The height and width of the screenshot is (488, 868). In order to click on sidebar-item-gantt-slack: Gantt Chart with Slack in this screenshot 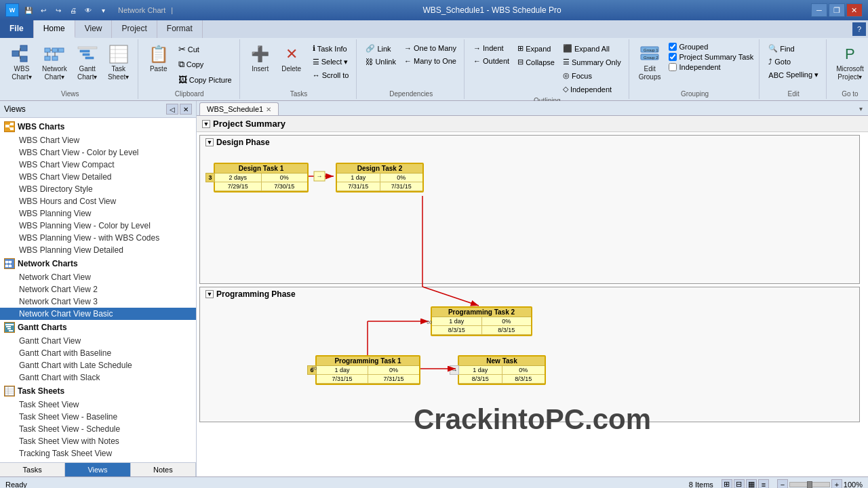, I will do `click(98, 378)`.